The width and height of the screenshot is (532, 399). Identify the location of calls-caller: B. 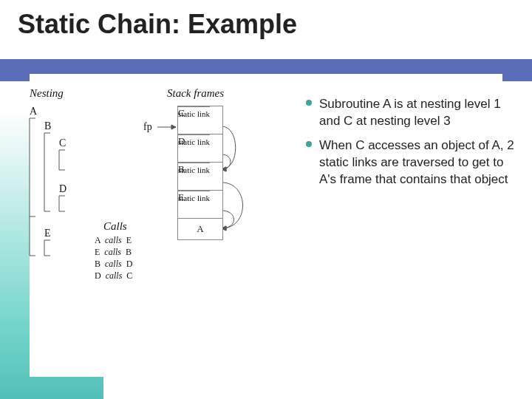
(98, 264).